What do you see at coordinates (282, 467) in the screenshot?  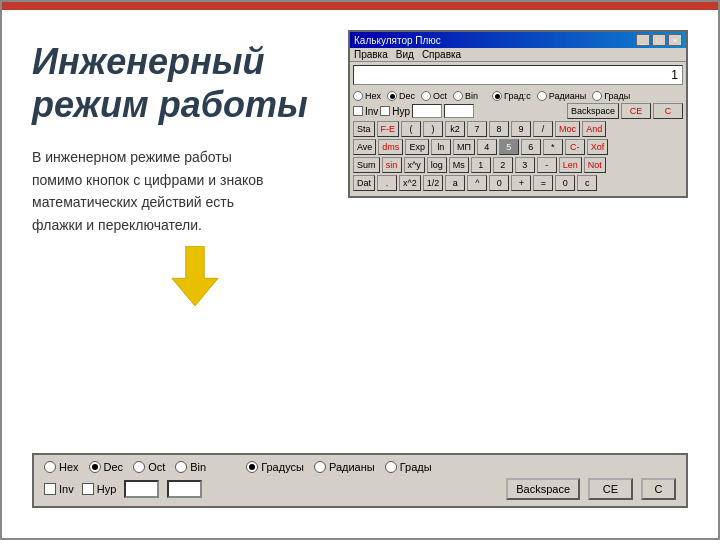 I see `b-grad-label: Градусы` at bounding box center [282, 467].